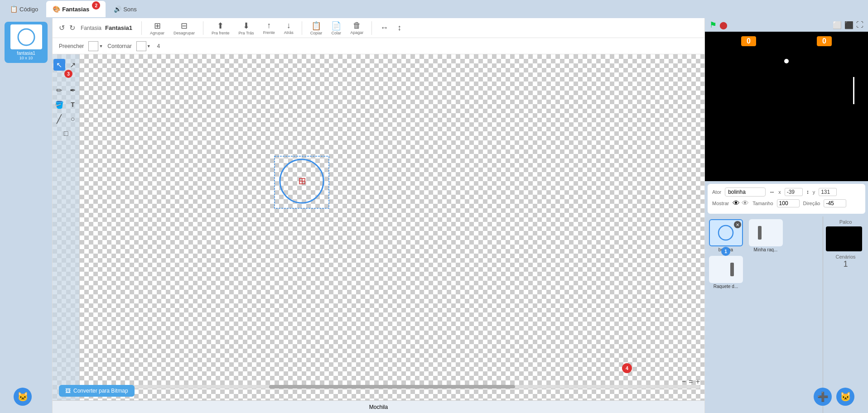 This screenshot has width=868, height=413. What do you see at coordinates (72, 46) in the screenshot?
I see `fill-label: Preencher` at bounding box center [72, 46].